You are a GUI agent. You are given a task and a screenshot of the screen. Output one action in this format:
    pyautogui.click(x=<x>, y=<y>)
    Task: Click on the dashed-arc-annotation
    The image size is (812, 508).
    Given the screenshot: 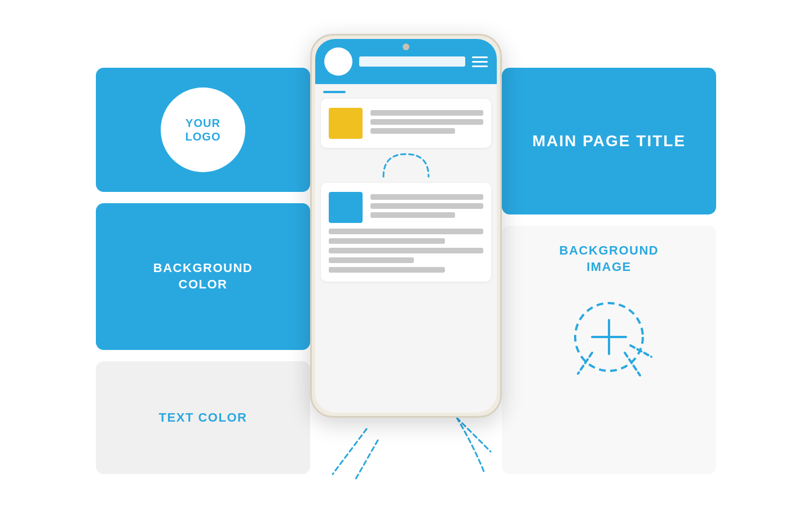 What is the action you would take?
    pyautogui.click(x=406, y=165)
    